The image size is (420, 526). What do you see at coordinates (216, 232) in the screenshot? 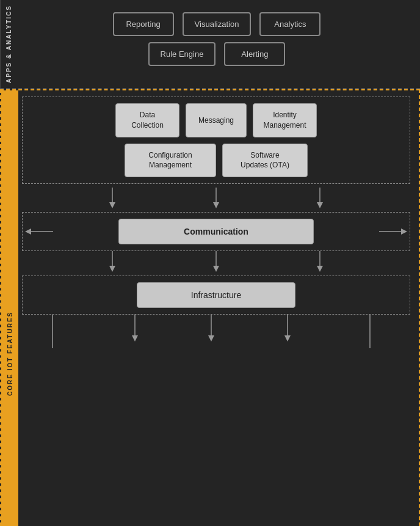
I see `communication-box: Communication` at bounding box center [216, 232].